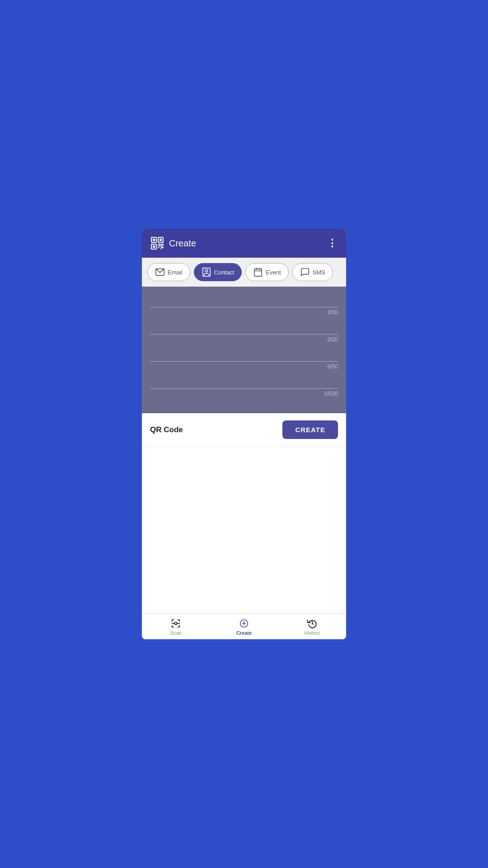 This screenshot has height=868, width=488. Describe the element at coordinates (310, 429) in the screenshot. I see `create-button: CREATE` at that location.